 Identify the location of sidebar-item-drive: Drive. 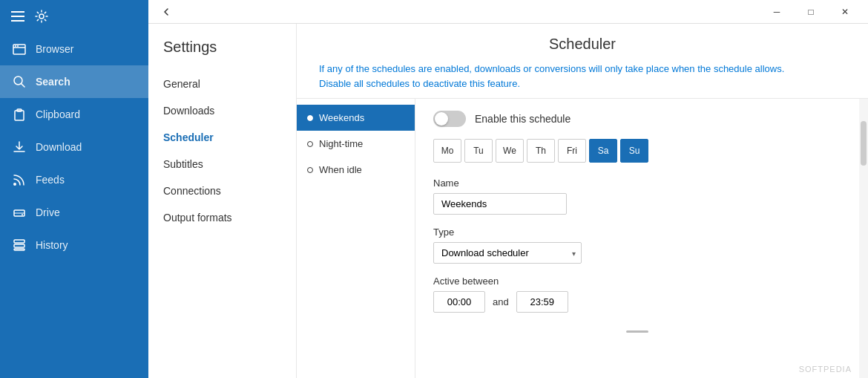
(74, 212).